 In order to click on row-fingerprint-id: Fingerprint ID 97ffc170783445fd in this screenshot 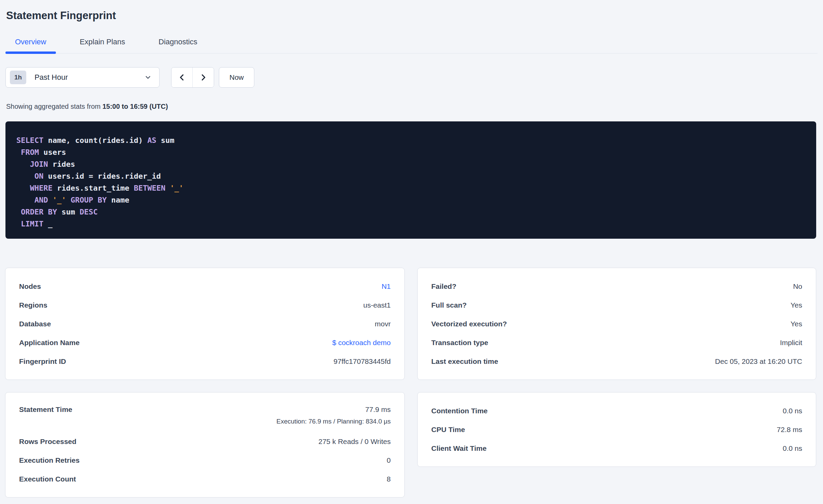, I will do `click(205, 361)`.